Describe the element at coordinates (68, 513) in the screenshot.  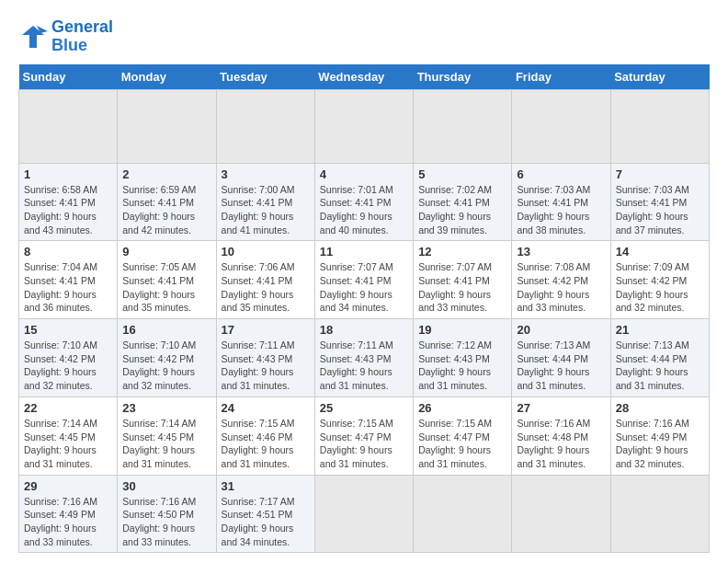
I see `calendar-cell: 29Sunrise: 7:16 AMSunset: 4:49 PMDayligh…` at that location.